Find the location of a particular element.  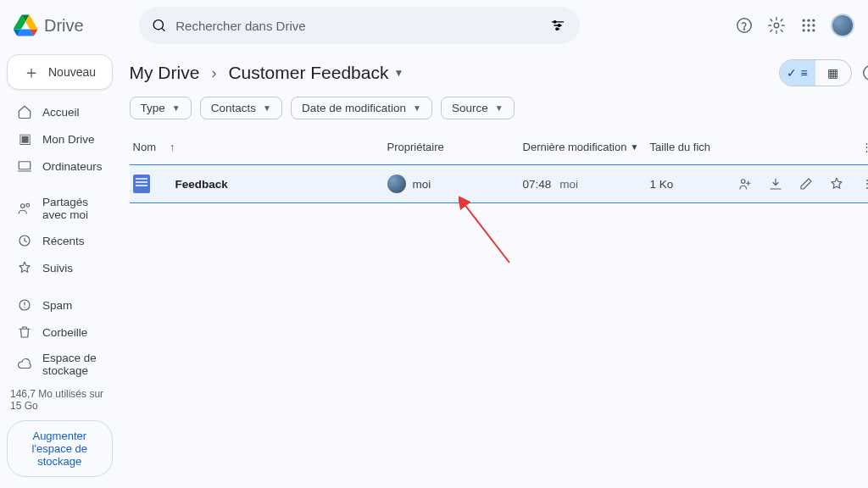

info-icon is located at coordinates (865, 73).